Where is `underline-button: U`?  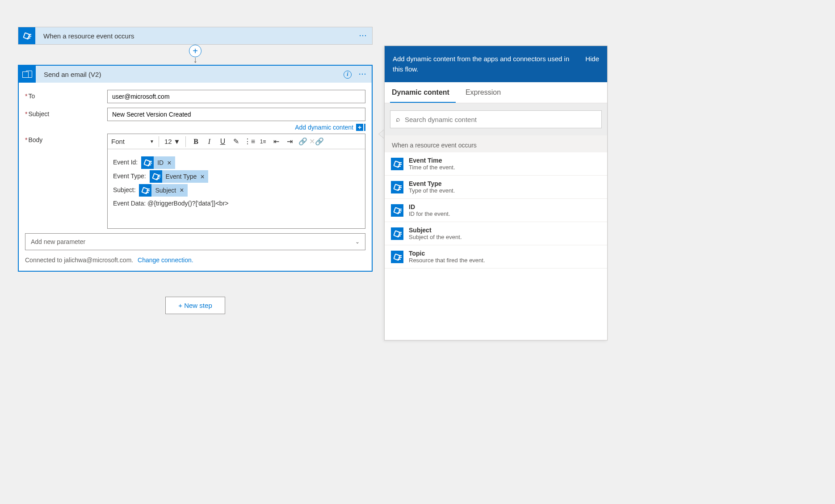 underline-button: U is located at coordinates (222, 142).